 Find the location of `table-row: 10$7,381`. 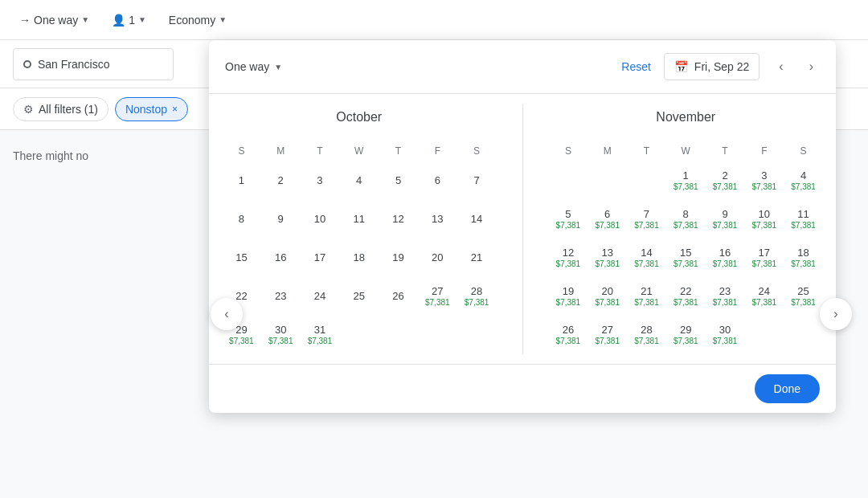

table-row: 10$7,381 is located at coordinates (764, 219).